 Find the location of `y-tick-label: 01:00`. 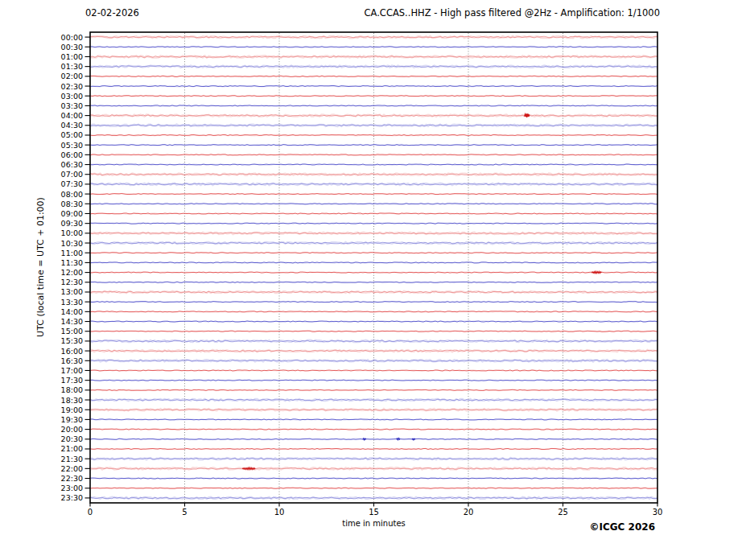

y-tick-label: 01:00 is located at coordinates (72, 56).